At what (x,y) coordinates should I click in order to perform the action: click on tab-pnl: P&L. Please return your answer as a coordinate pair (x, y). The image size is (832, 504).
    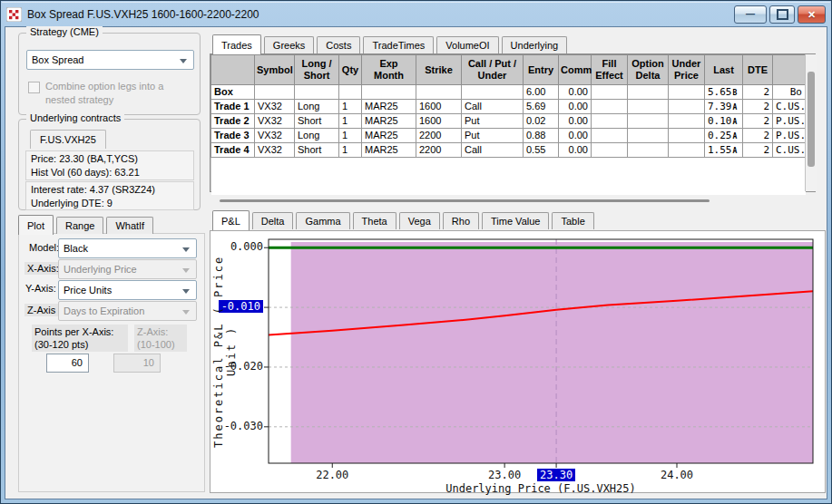
    Looking at the image, I should click on (230, 220).